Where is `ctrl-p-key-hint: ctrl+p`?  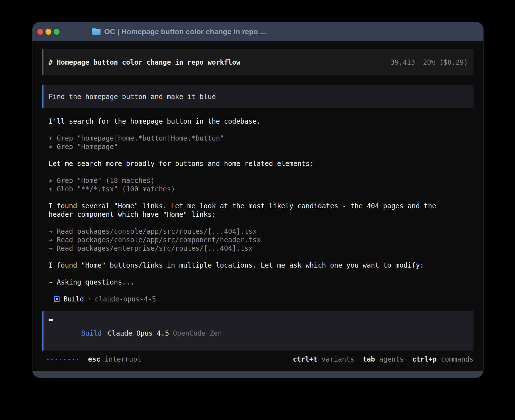 ctrl-p-key-hint: ctrl+p is located at coordinates (425, 359).